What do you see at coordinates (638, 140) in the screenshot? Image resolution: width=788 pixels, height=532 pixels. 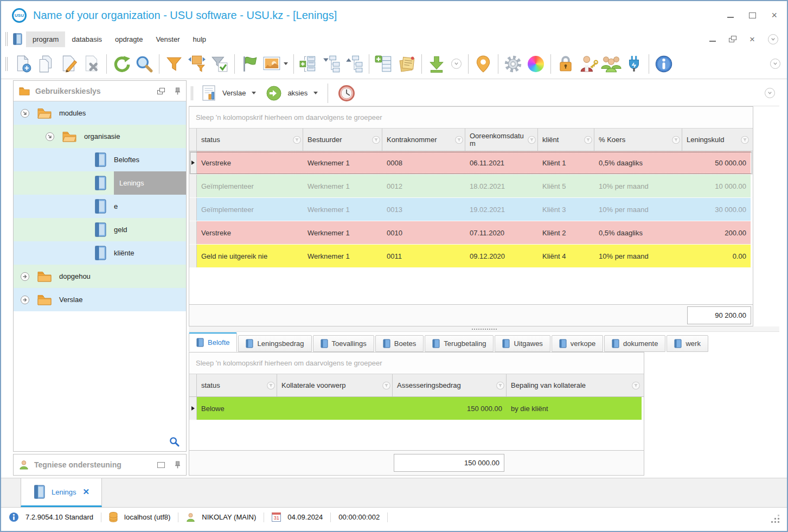 I see `column-header-koers: % Koers` at bounding box center [638, 140].